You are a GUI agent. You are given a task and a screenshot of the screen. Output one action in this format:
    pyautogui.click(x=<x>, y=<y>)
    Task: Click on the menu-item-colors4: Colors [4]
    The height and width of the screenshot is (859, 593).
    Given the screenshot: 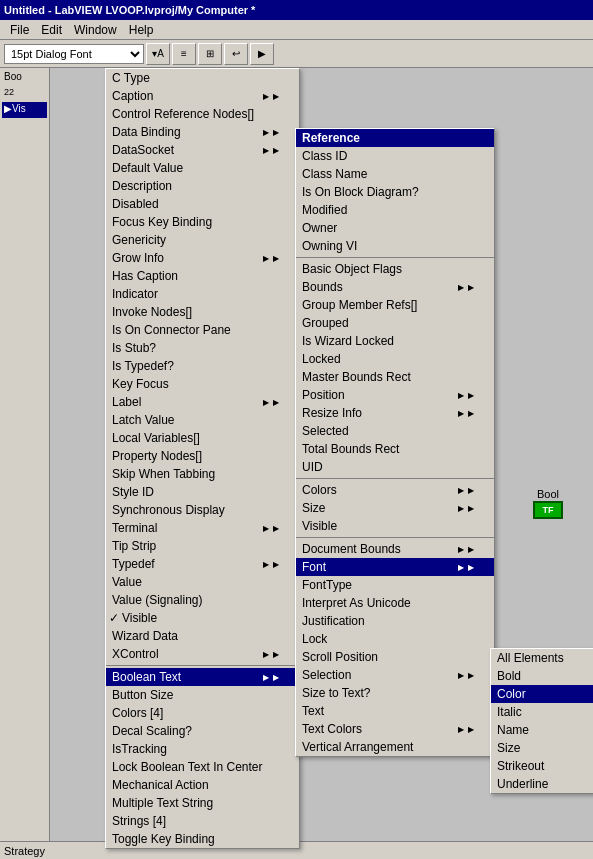 What is the action you would take?
    pyautogui.click(x=202, y=713)
    